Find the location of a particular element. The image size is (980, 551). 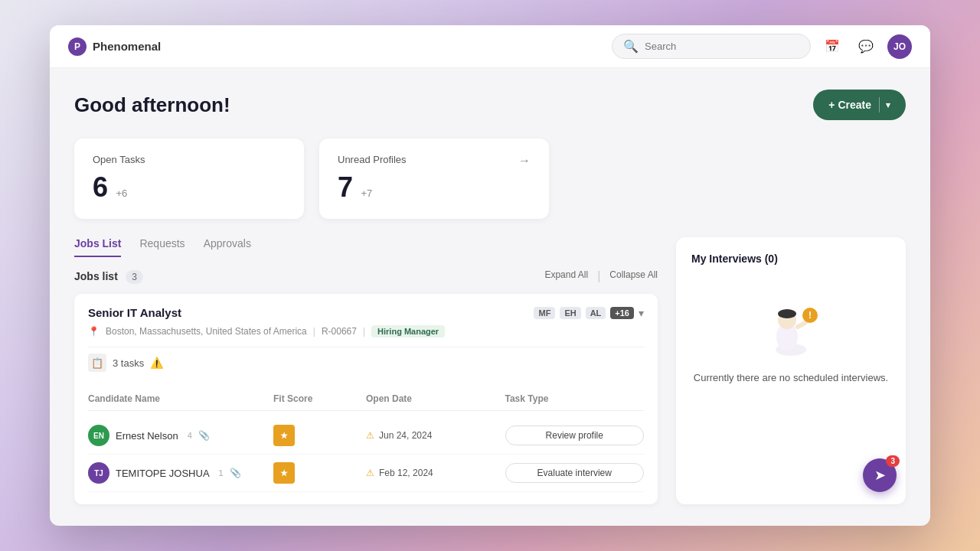

date-cell-1: ⚠ Jun 24, 2024 is located at coordinates (436, 435).